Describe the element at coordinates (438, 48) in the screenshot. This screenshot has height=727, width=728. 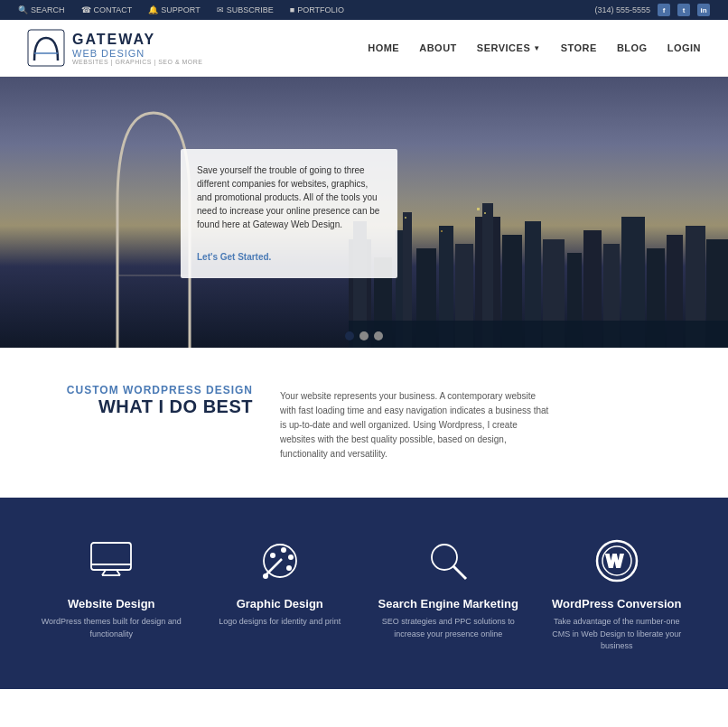
I see `nav-about: ABOUT` at that location.